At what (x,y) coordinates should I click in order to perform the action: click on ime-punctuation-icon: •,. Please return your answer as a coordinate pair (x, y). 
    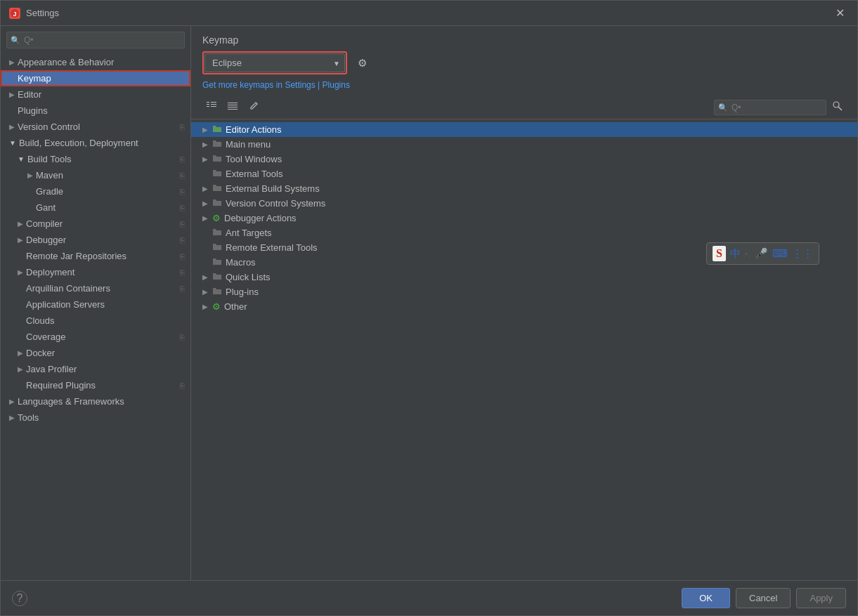
    Looking at the image, I should click on (748, 254).